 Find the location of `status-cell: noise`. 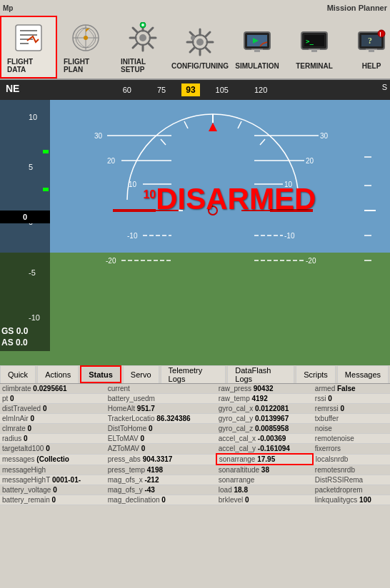

status-cell: noise is located at coordinates (351, 429).